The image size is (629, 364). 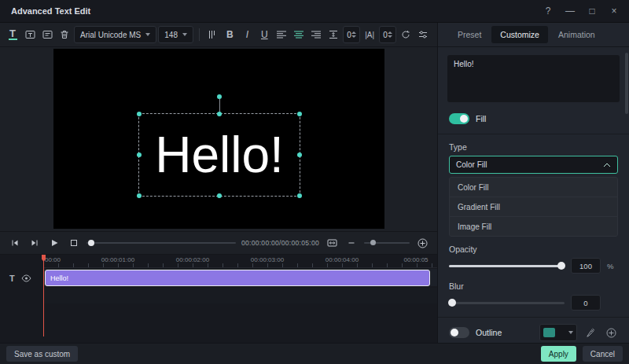 I want to click on clip-label: Hello!, so click(x=60, y=278).